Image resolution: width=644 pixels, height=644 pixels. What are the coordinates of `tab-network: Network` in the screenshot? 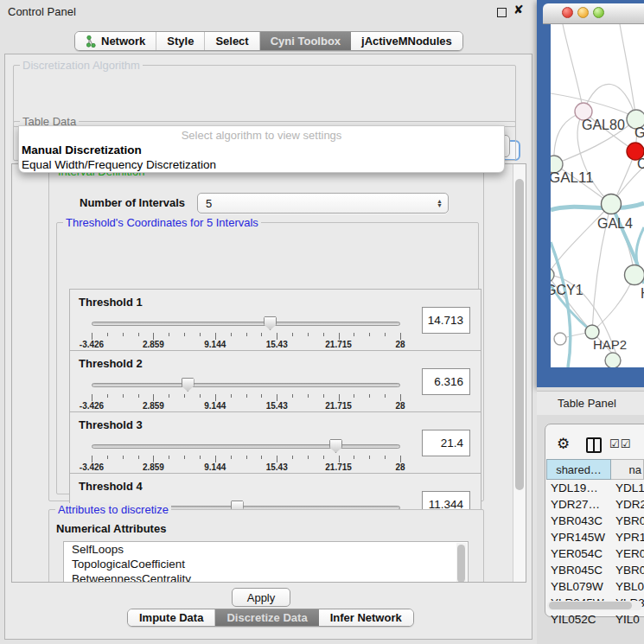 It's located at (116, 41).